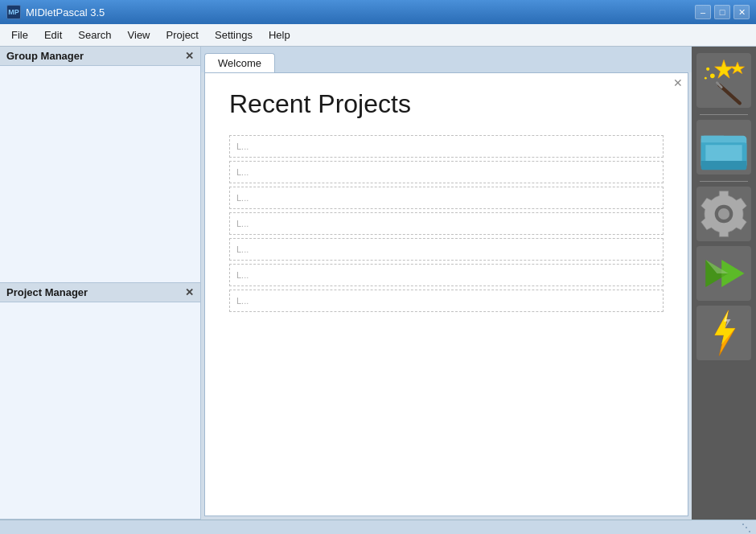  I want to click on gear-icon, so click(724, 214).